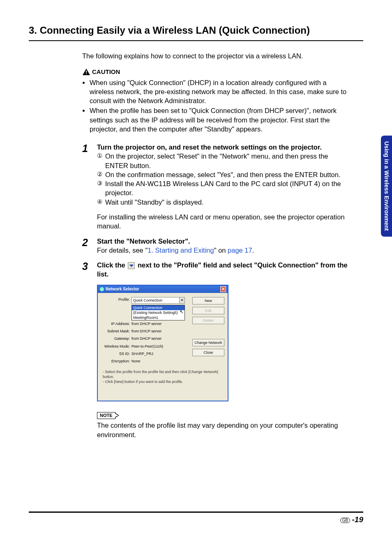  What do you see at coordinates (101, 175) in the screenshot?
I see `circled-number: ②` at bounding box center [101, 175].